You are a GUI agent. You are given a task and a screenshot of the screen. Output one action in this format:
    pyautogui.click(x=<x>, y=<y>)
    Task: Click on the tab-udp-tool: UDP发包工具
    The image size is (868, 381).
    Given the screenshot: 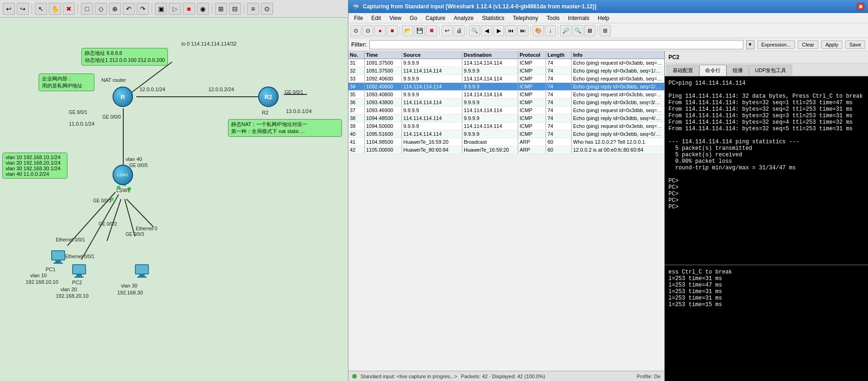 What is the action you would take?
    pyautogui.click(x=770, y=70)
    